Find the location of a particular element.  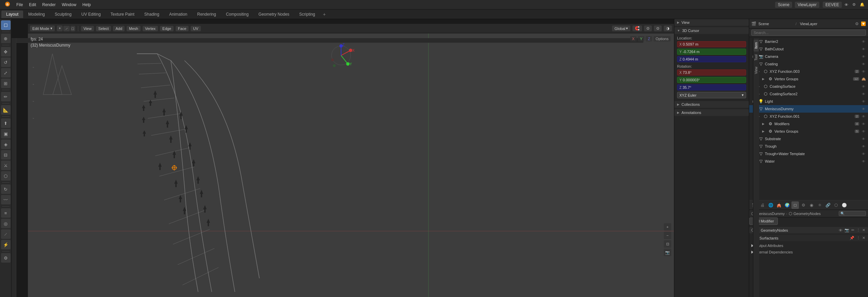

expand-vg1: ▶ is located at coordinates (764, 79).